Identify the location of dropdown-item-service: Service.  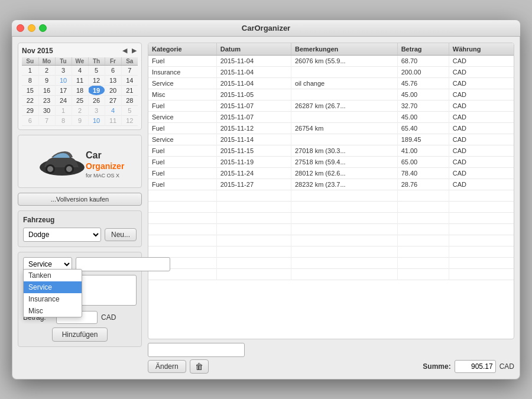
(53, 287).